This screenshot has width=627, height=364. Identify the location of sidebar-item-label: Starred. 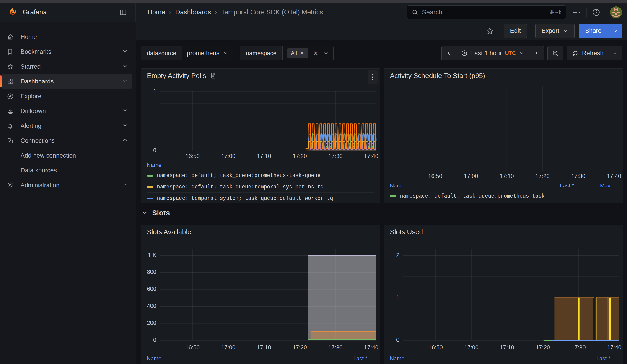
(68, 67).